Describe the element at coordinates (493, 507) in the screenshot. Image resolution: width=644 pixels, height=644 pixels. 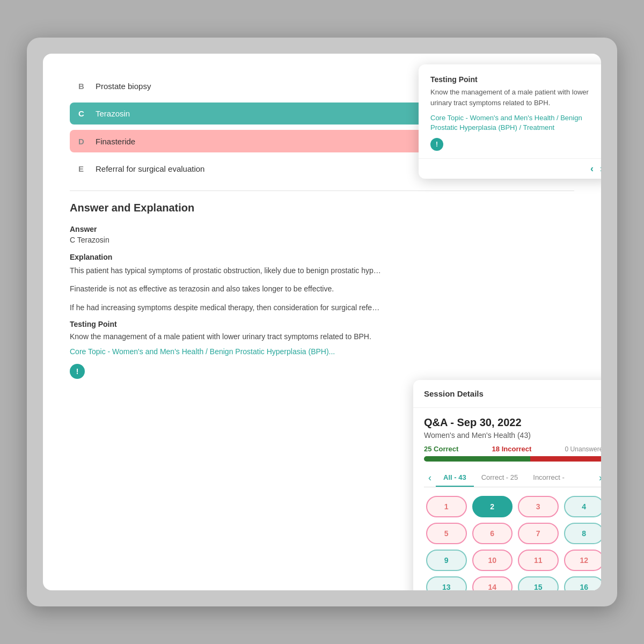
I see `question-button: 2` at that location.